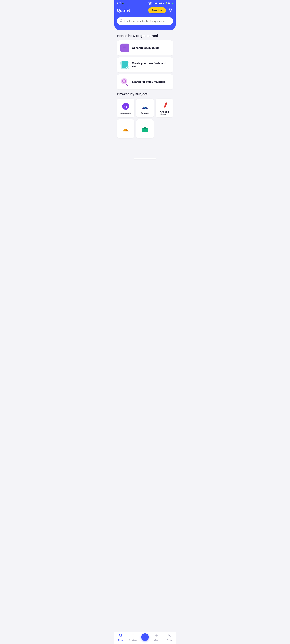 This screenshot has width=290, height=644. I want to click on getting-started-title: Here's how to get started, so click(145, 36).